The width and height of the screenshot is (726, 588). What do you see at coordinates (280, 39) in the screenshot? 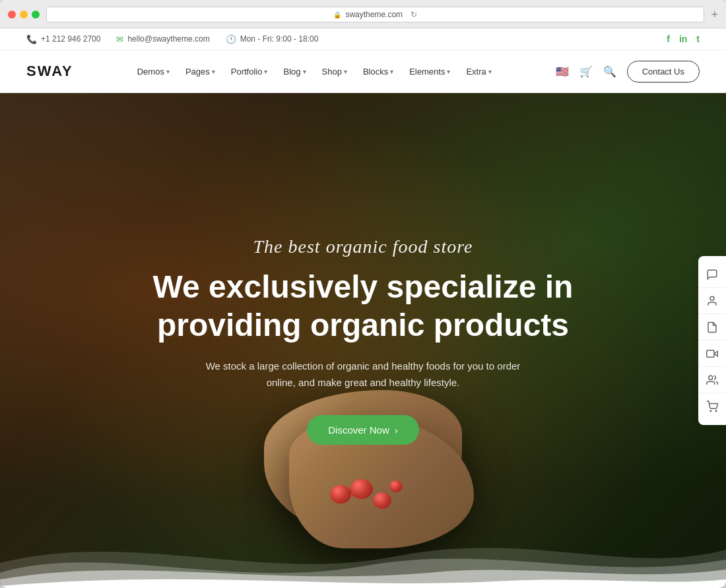
I see `hours-text: Mon - Fri: 9:00 - 18:00` at bounding box center [280, 39].